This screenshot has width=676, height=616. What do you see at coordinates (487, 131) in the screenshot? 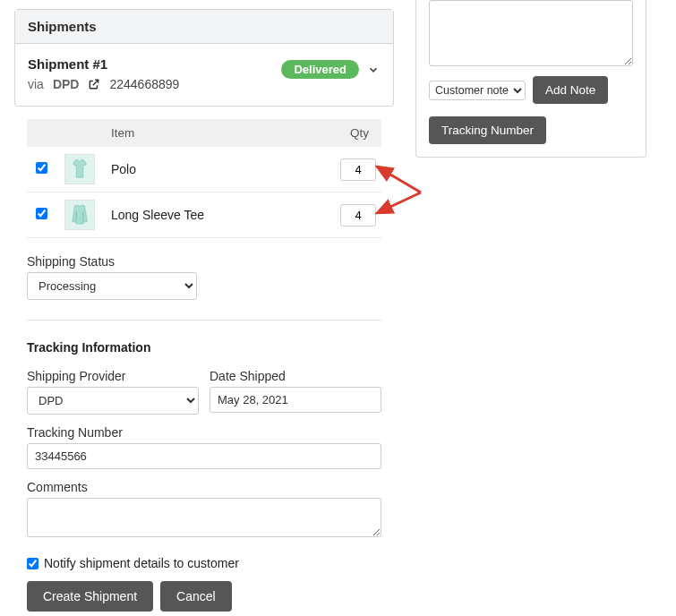
I see `tracking-number-button: Tracking Number` at bounding box center [487, 131].